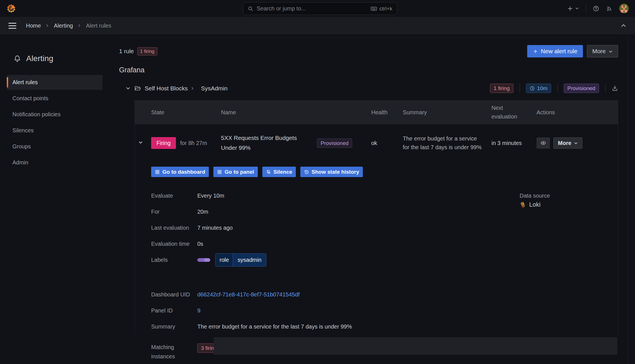 Image resolution: width=635 pixels, height=364 pixels. I want to click on datasource-name: Loki, so click(535, 205).